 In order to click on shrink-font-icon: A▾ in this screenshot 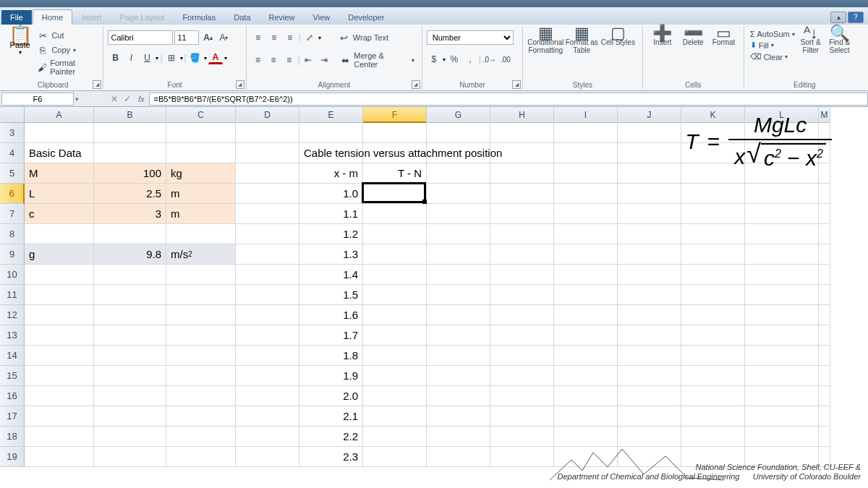, I will do `click(224, 38)`.